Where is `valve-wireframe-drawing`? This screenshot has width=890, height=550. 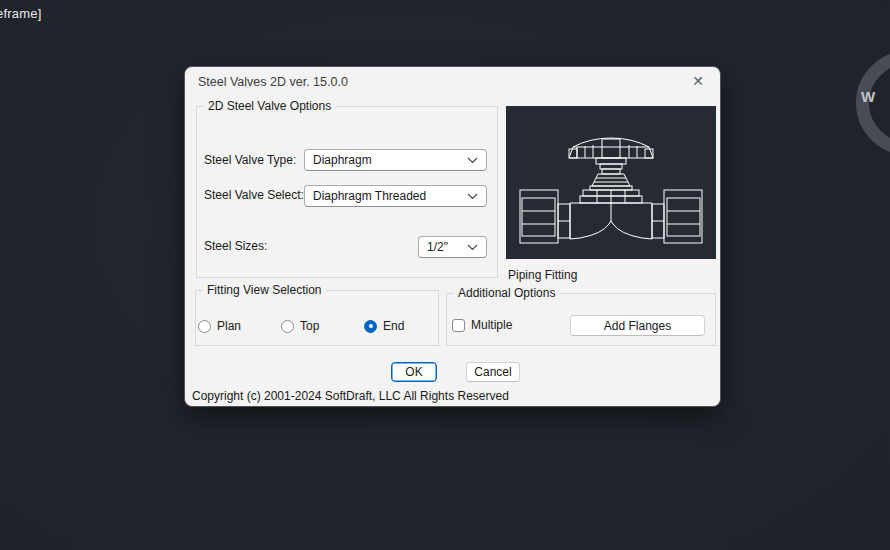 valve-wireframe-drawing is located at coordinates (611, 182).